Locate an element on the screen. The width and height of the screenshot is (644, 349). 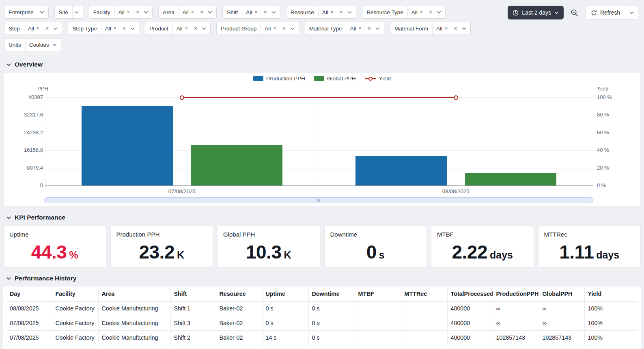
cell-uptime: 0 s is located at coordinates (285, 308).